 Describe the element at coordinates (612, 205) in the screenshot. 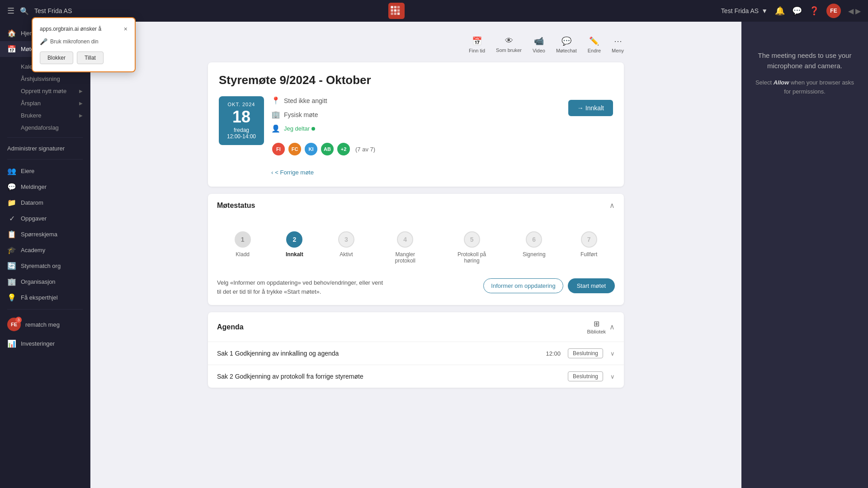

I see `section-collapse-icon: ∧` at that location.